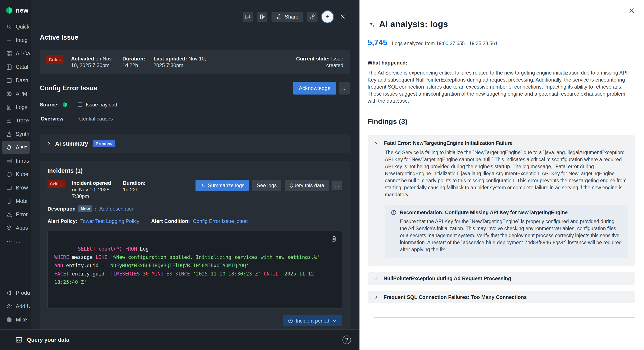  I want to click on copy-query-button, so click(334, 239).